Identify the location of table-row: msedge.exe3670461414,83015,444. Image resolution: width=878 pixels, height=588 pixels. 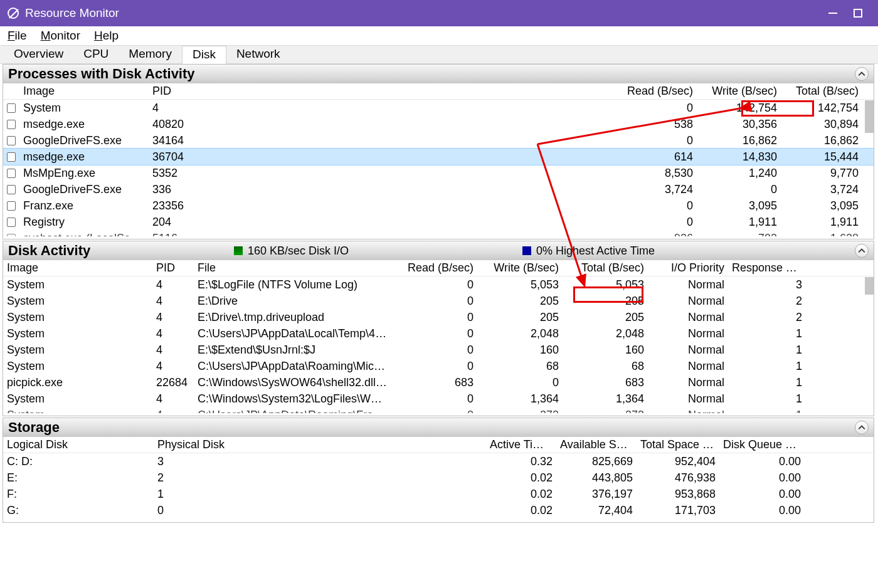
(438, 157).